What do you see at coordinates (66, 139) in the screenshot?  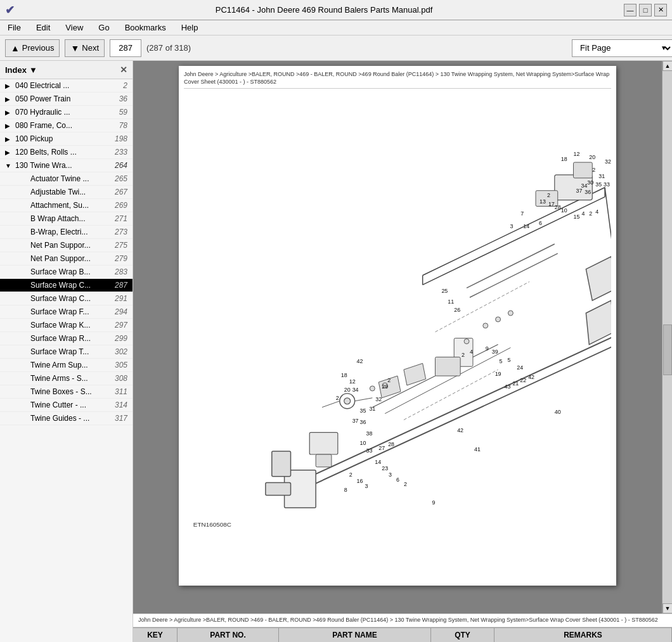 I see `sidebar-item-100: ▶ 100 Pickup 198` at bounding box center [66, 139].